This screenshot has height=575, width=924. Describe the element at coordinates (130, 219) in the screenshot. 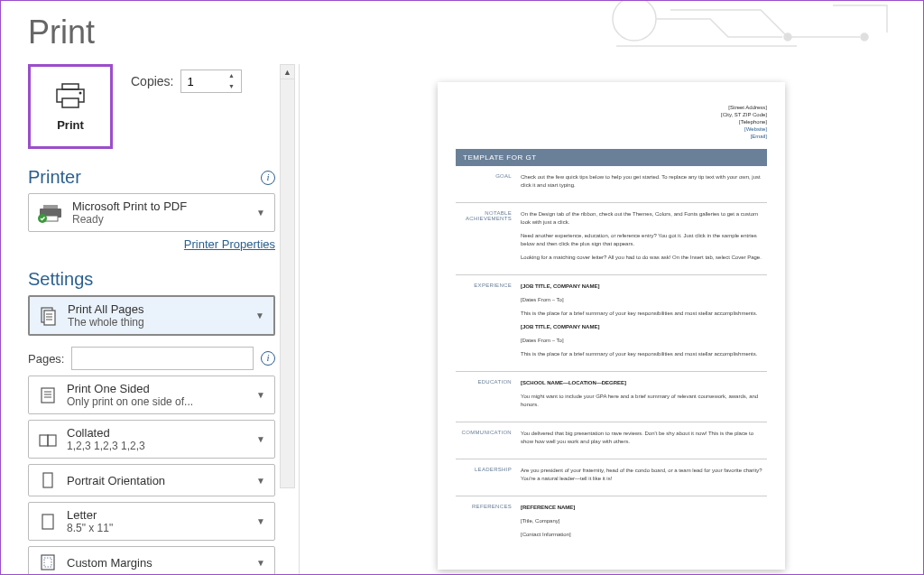

I see `printer-status: Ready` at that location.